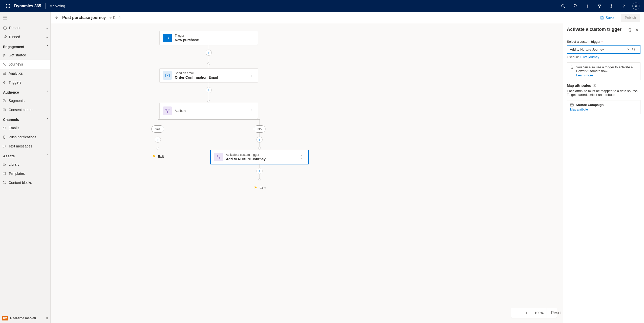 This screenshot has width=644, height=323. I want to click on branch-no: No, so click(260, 129).